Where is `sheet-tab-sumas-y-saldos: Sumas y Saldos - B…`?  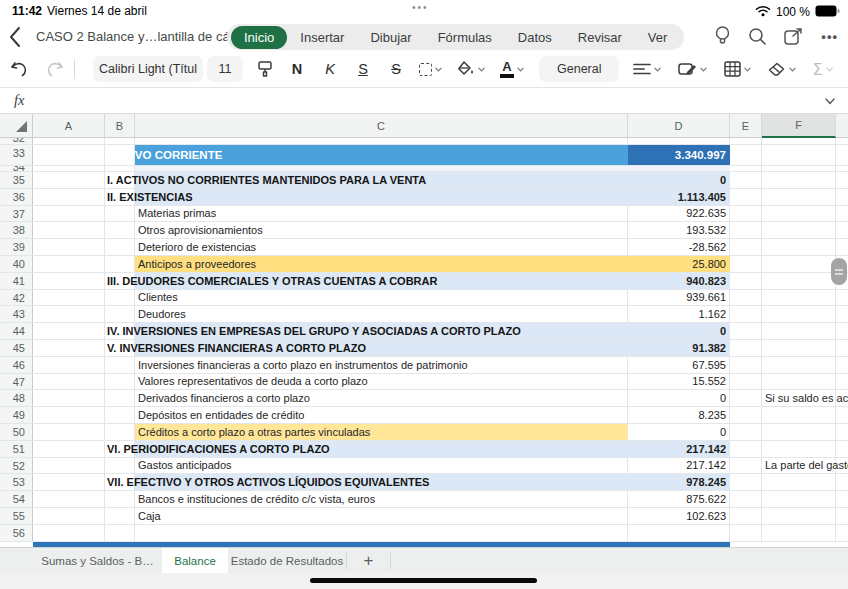
sheet-tab-sumas-y-saldos: Sumas y Saldos - B… is located at coordinates (98, 560).